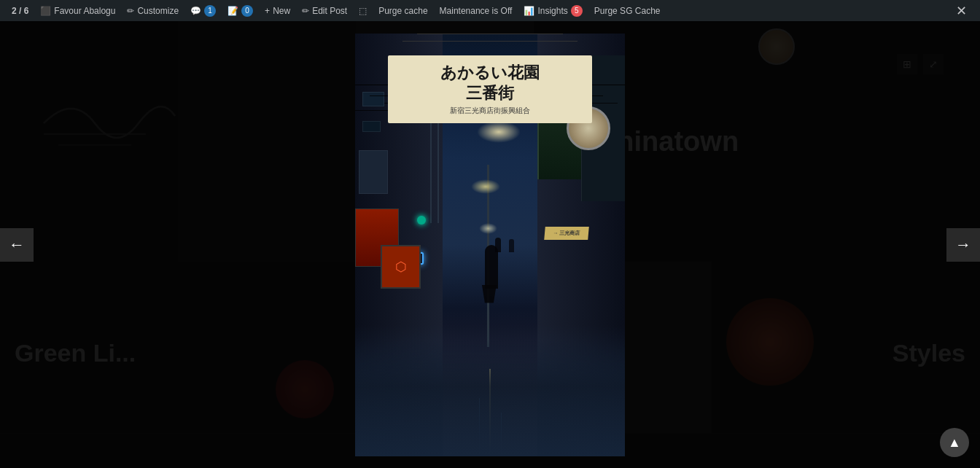 The height and width of the screenshot is (468, 980). I want to click on plus-icon: +, so click(267, 11).